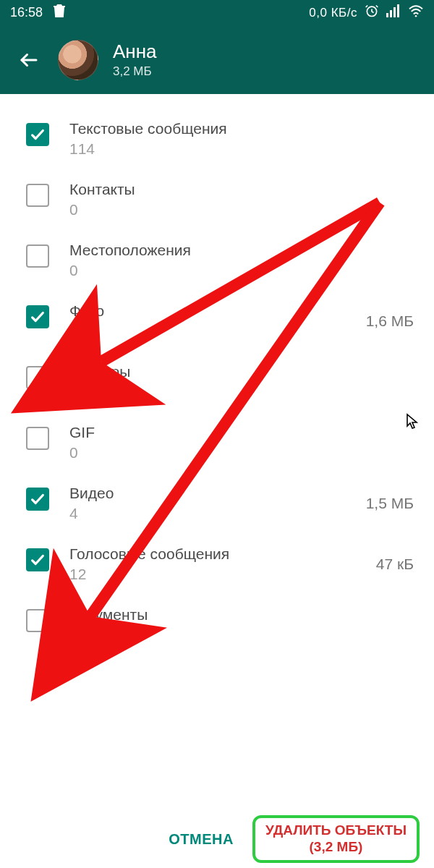 The image size is (434, 868). Describe the element at coordinates (412, 422) in the screenshot. I see `cursor-icon` at that location.